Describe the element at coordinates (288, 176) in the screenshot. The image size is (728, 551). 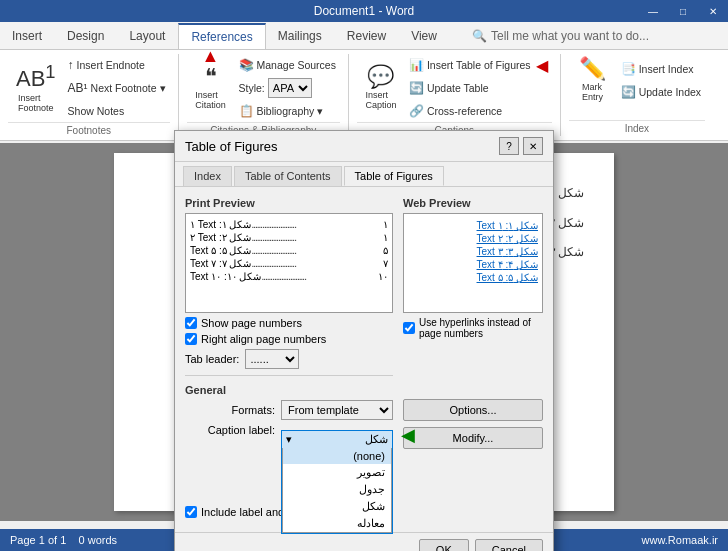
I see `dialog-tab-toc: Table of Contents` at that location.